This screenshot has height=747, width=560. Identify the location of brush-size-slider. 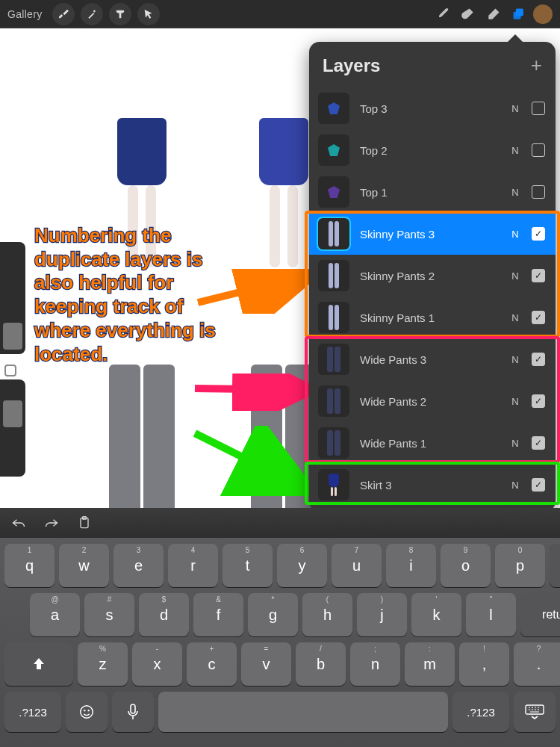
(13, 298).